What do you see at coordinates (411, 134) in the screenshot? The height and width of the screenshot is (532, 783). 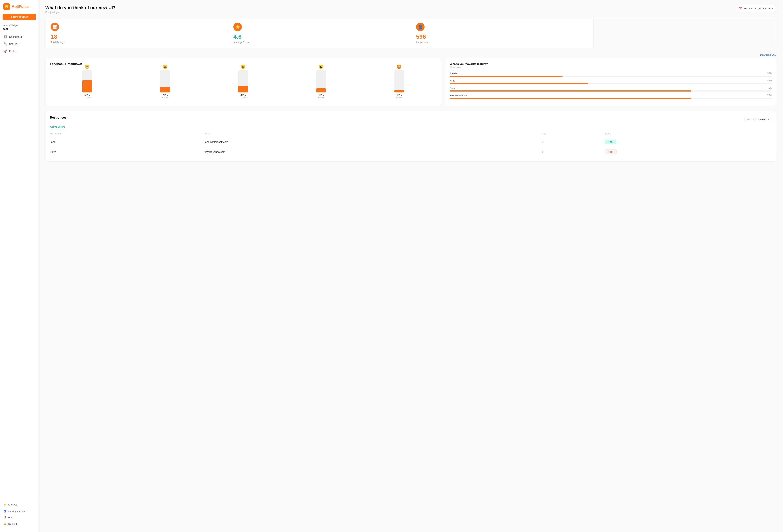 I see `table-header-row: First NameEmailVoteStatus` at bounding box center [411, 134].